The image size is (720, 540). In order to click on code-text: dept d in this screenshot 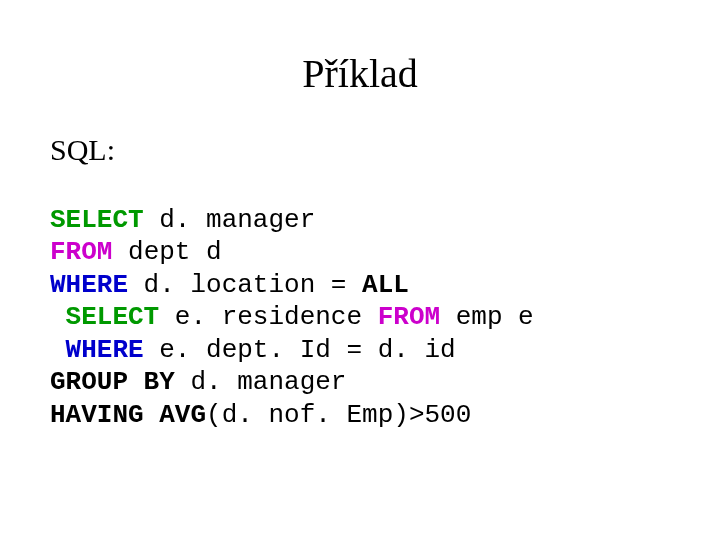, I will do `click(166, 252)`.